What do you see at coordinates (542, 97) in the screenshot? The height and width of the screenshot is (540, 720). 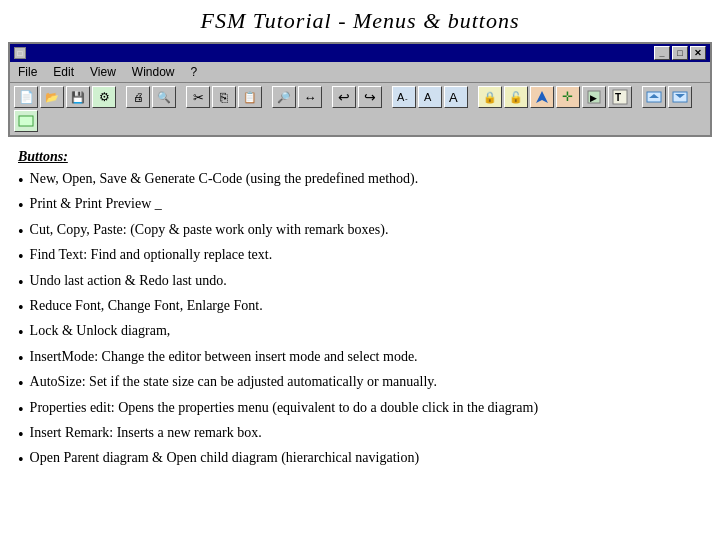 I see `arrow-button` at bounding box center [542, 97].